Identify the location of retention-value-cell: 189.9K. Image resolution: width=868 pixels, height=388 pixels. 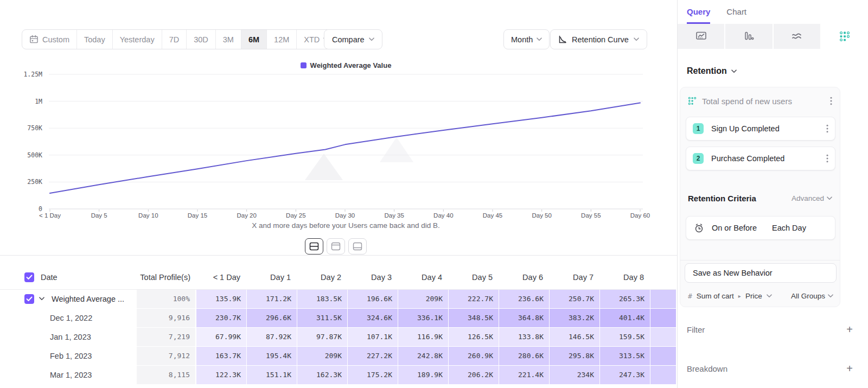
(423, 375).